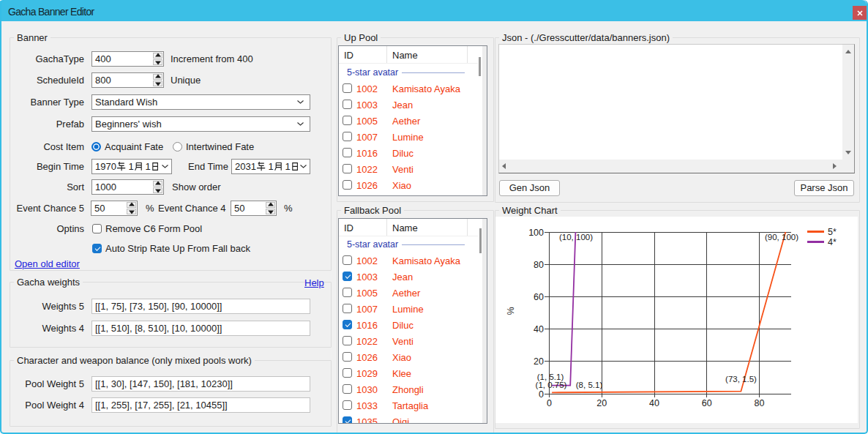 The height and width of the screenshot is (434, 868). Describe the element at coordinates (576, 237) in the screenshot. I see `svg-text: (7, 73)` at that location.